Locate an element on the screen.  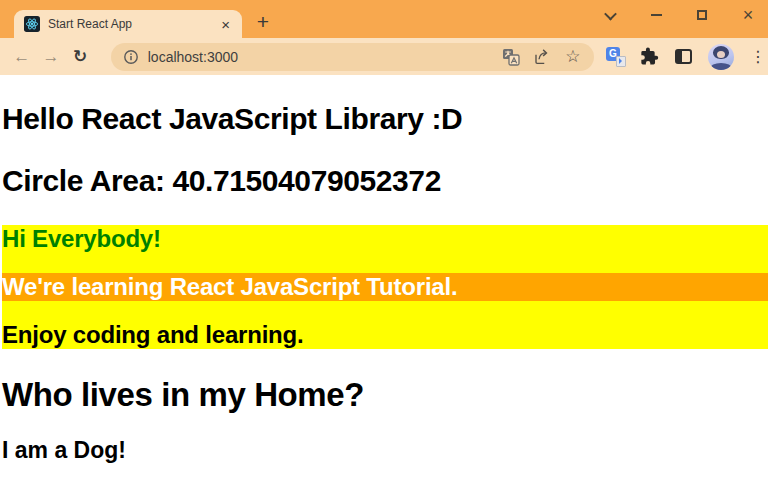
avatar-face is located at coordinates (721, 54).